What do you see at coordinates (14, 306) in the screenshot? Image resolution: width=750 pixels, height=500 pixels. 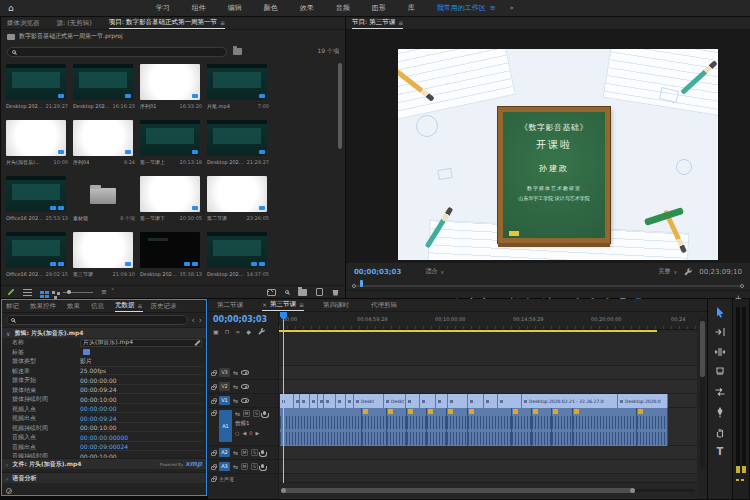 I see `panel-tab: 标记` at bounding box center [14, 306].